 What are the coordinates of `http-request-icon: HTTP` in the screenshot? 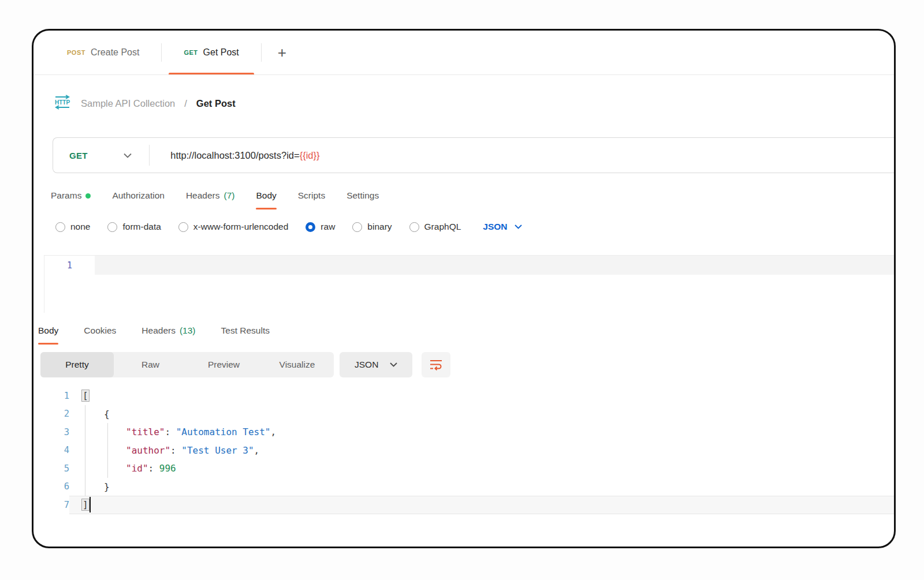 It's located at (62, 103).